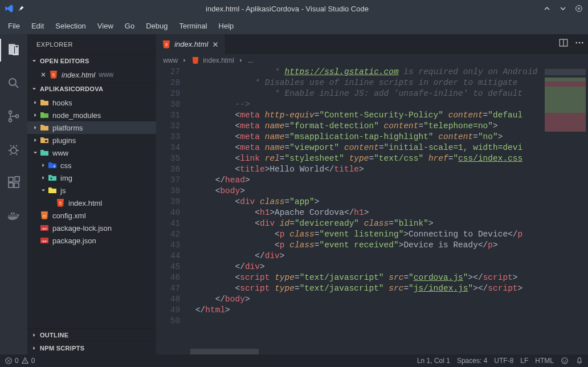  What do you see at coordinates (504, 361) in the screenshot?
I see `status-encoding: UTF-8` at bounding box center [504, 361].